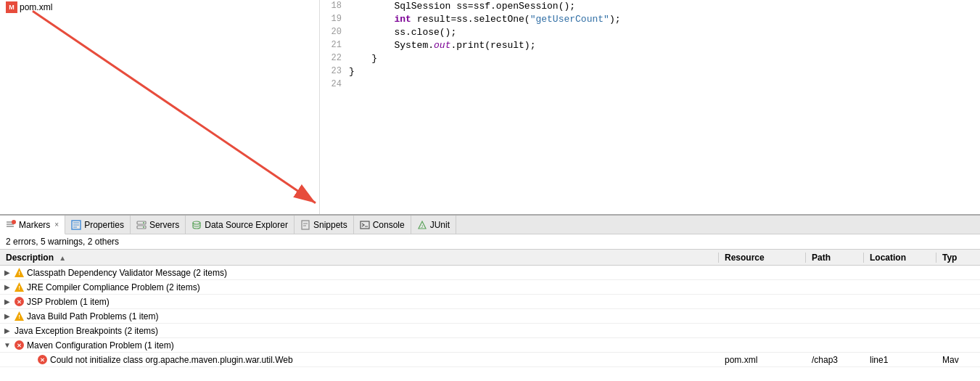  Describe the element at coordinates (650, 72) in the screenshot. I see `code-line-23: 23 }` at that location.